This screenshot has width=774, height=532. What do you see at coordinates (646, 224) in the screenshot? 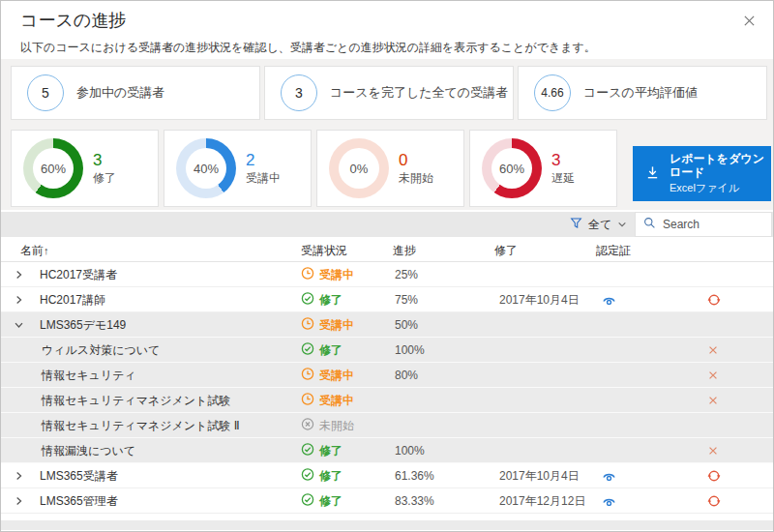
I see `search-icon` at bounding box center [646, 224].